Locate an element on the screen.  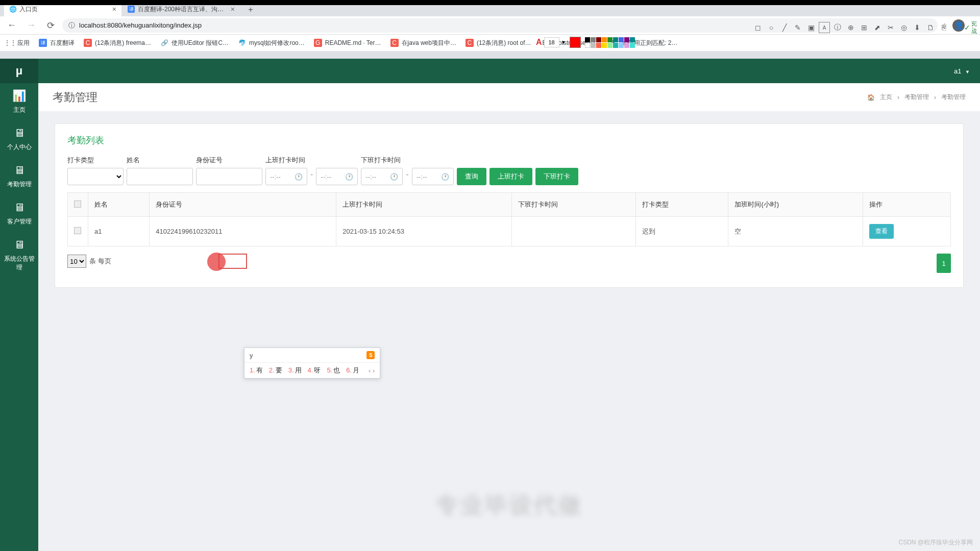
bookmark-label: (12条消息) root of… is located at coordinates (504, 43).